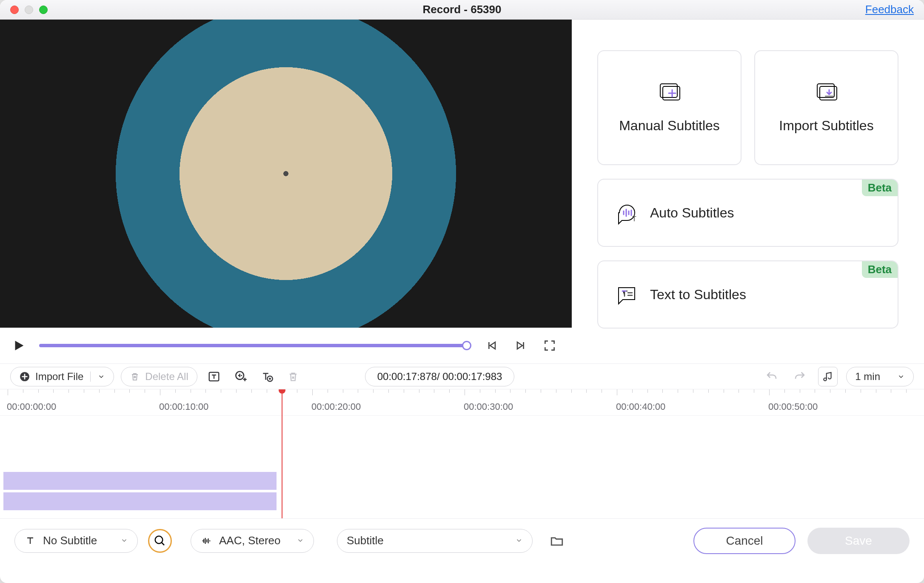 The height and width of the screenshot is (583, 924). I want to click on video-clip, so click(140, 481).